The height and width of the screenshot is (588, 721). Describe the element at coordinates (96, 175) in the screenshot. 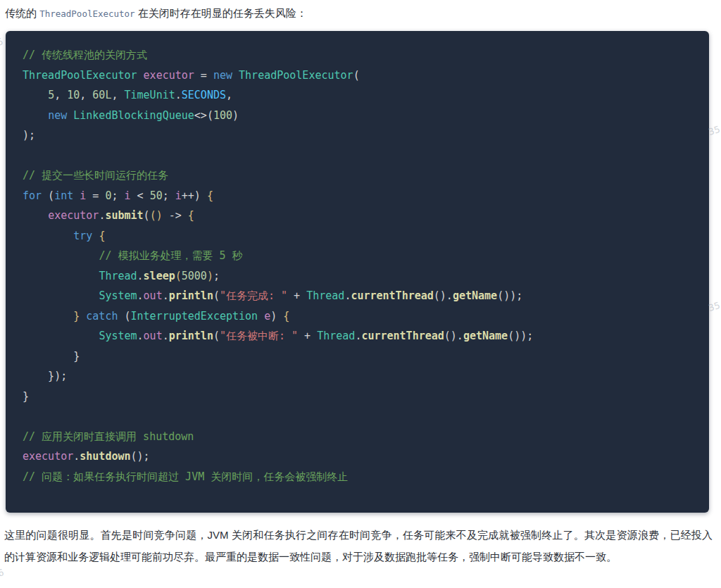

I see `code-token-cm: // 提交一些长时间运行的任务` at that location.